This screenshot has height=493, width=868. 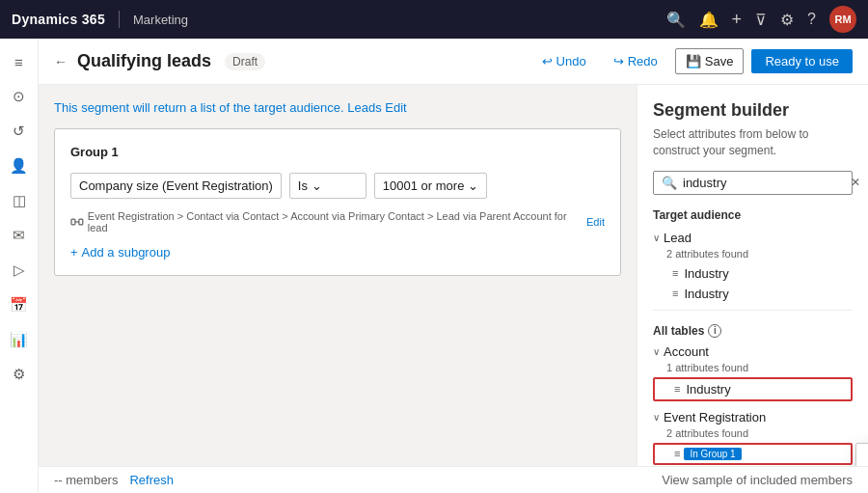 I want to click on sidebar-insights-icon: 📊, so click(x=19, y=340).